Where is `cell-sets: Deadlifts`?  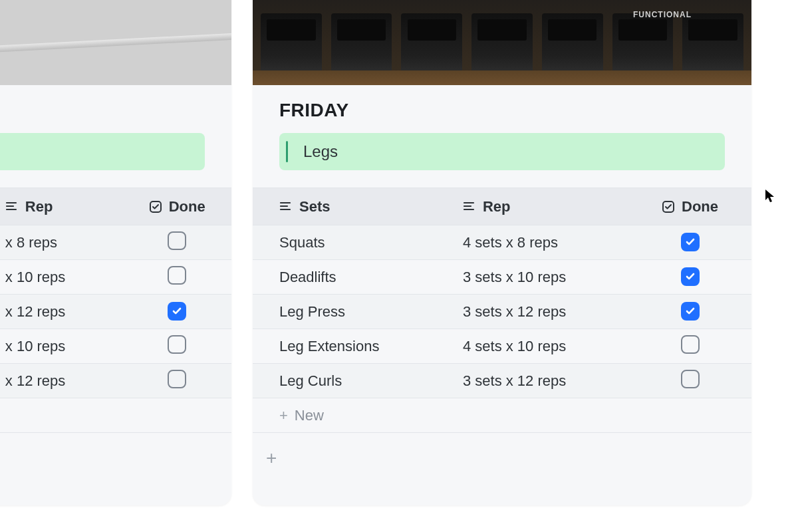
cell-sets: Deadlifts is located at coordinates (352, 277).